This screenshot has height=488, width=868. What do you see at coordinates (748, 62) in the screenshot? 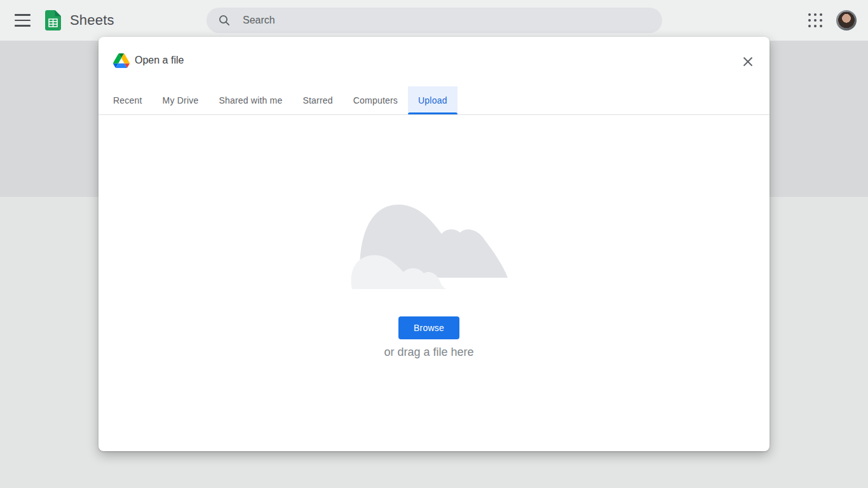
I see `close-icon` at bounding box center [748, 62].